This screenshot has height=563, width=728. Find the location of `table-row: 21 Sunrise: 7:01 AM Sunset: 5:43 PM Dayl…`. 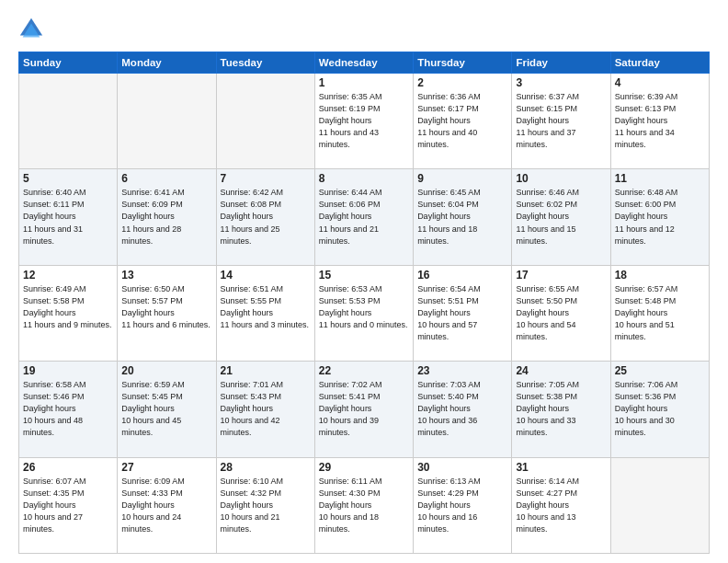

table-row: 21 Sunrise: 7:01 AM Sunset: 5:43 PM Dayl… is located at coordinates (265, 409).